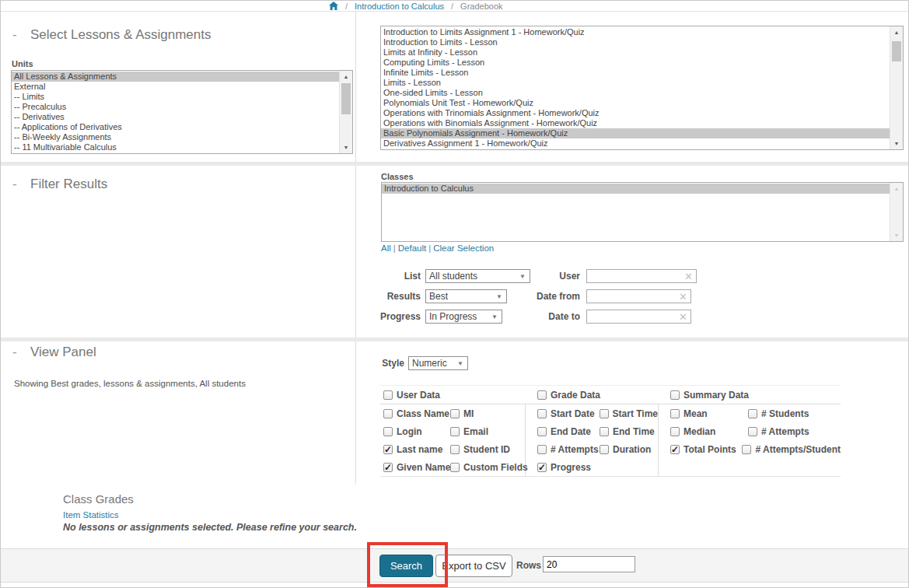  I want to click on date-to-label: Date to, so click(543, 317).